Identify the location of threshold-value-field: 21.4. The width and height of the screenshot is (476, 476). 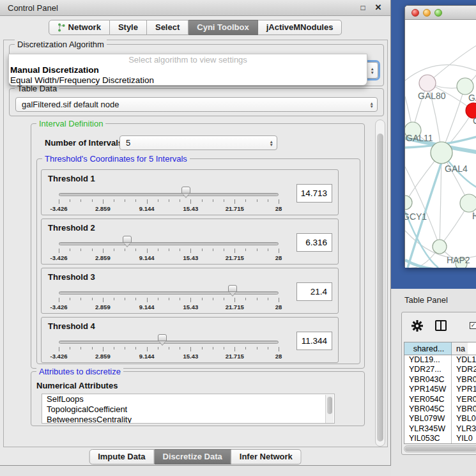
(314, 291).